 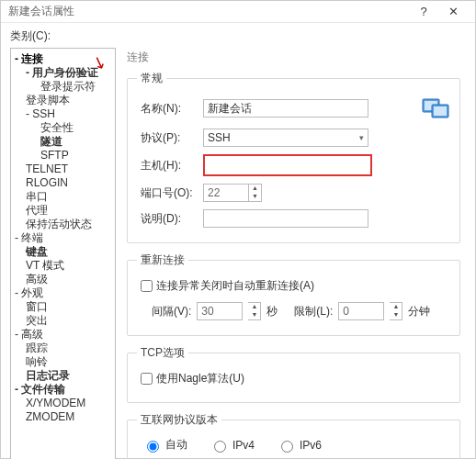 What do you see at coordinates (62, 321) in the screenshot?
I see `tree-item: 突出` at bounding box center [62, 321].